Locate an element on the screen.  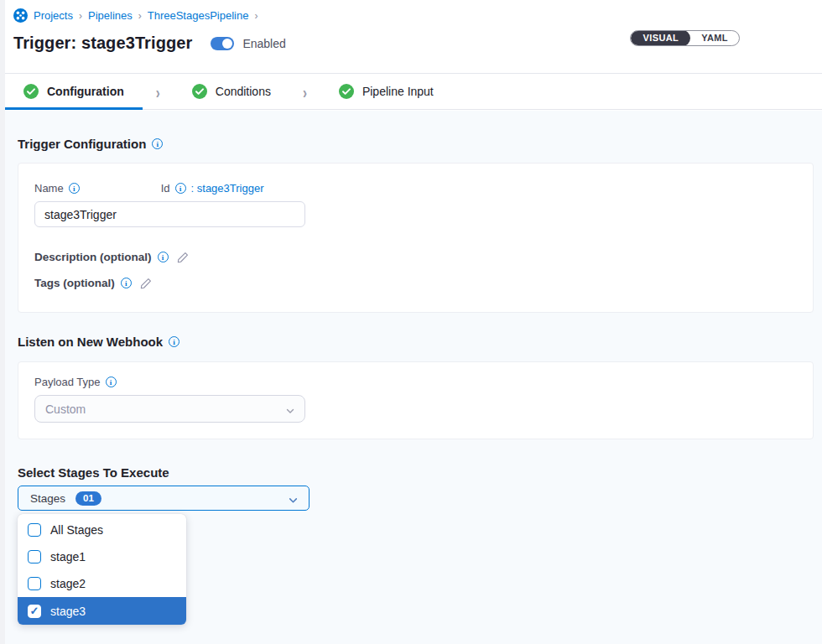
name-label: Name is located at coordinates (57, 188).